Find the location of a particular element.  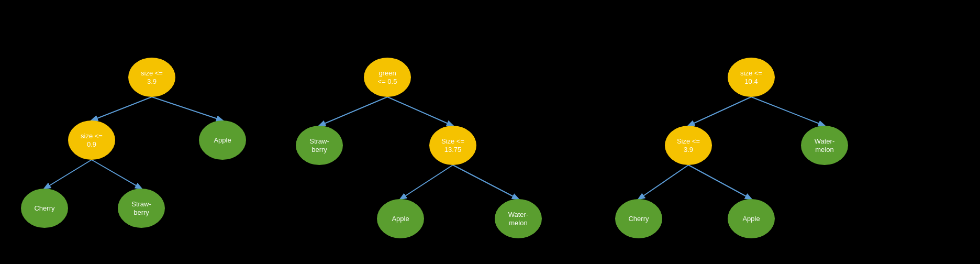

node-t2n5: Water-melon is located at coordinates (518, 219).